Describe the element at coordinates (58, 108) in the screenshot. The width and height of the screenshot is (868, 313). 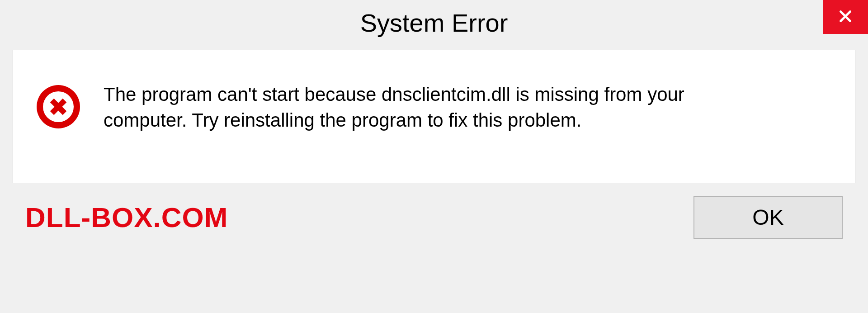
I see `error-icon` at that location.